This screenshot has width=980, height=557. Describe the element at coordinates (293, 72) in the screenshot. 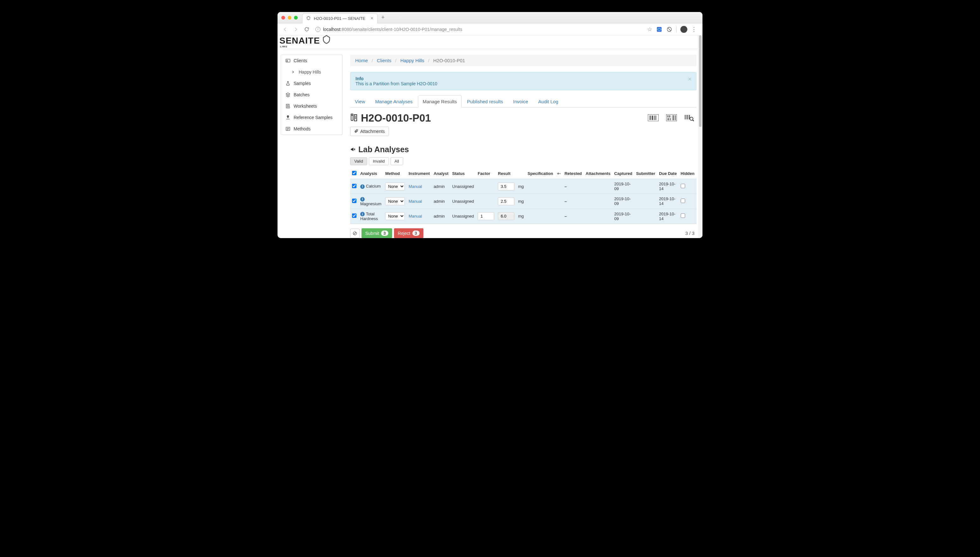

I see `chevron-right-icon` at that location.